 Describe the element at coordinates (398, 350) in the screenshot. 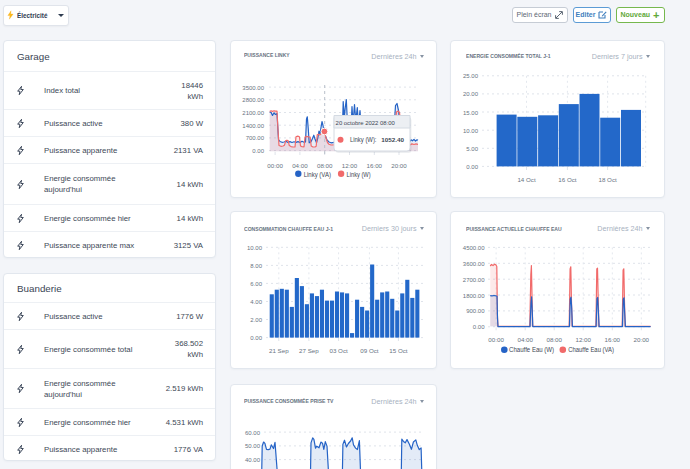

I see `svg-text: 15 Oct` at that location.